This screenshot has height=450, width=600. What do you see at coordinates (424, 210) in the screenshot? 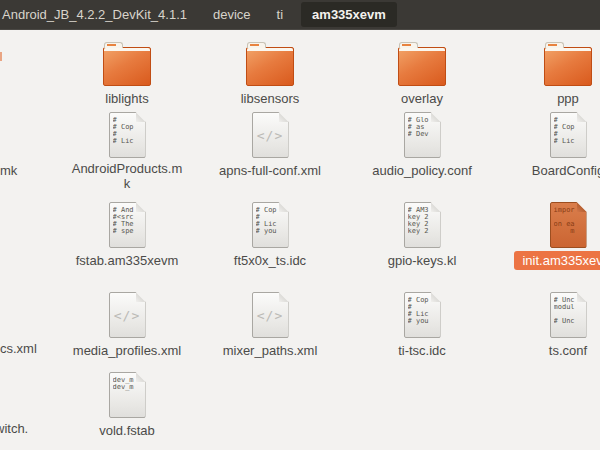
I see `icon-text-line: # AM3` at bounding box center [424, 210].